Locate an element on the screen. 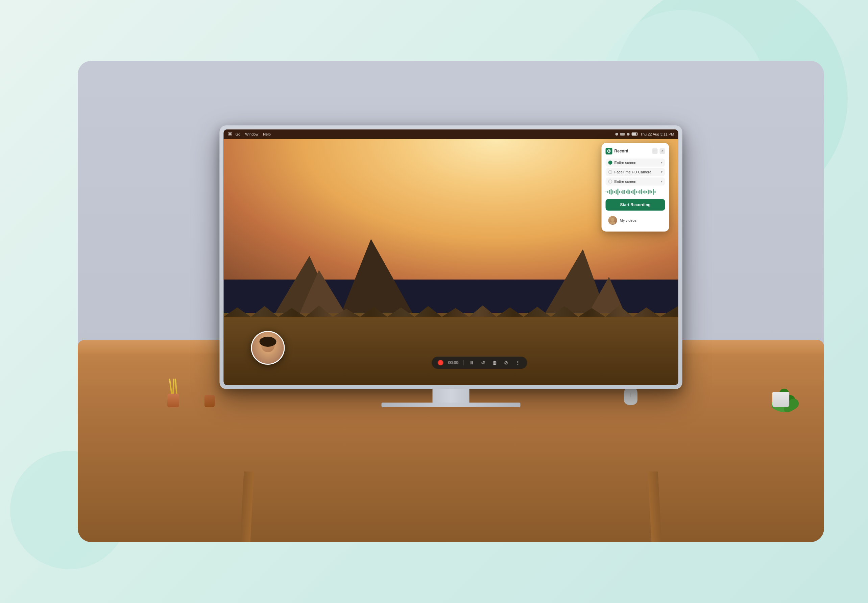 The image size is (868, 603). menubar-help: Help is located at coordinates (267, 135).